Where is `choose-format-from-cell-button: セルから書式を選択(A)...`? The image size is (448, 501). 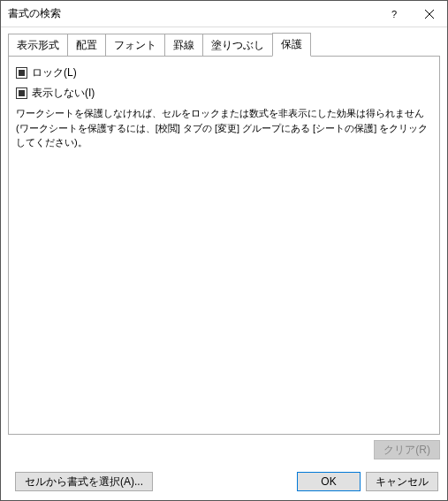 choose-format-from-cell-button: セルから書式を選択(A)... is located at coordinates (84, 482).